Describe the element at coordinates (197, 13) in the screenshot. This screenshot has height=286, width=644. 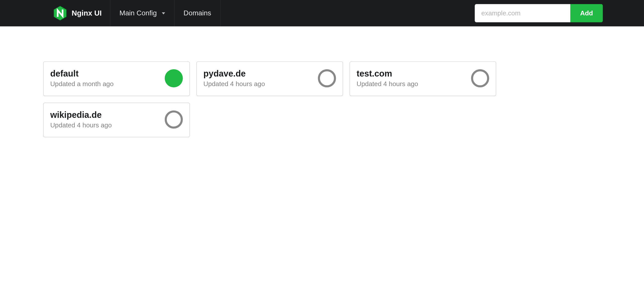
I see `nav-domains-label: Domains` at that location.